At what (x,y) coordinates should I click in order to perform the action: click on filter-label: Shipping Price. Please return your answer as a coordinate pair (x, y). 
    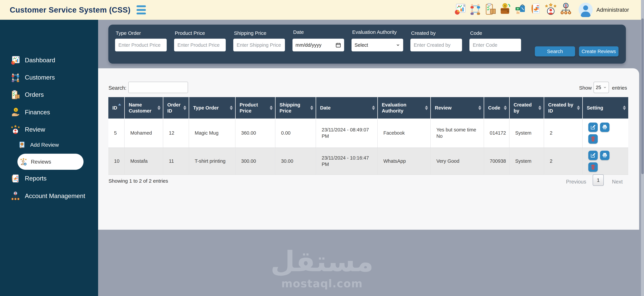
    Looking at the image, I should click on (250, 33).